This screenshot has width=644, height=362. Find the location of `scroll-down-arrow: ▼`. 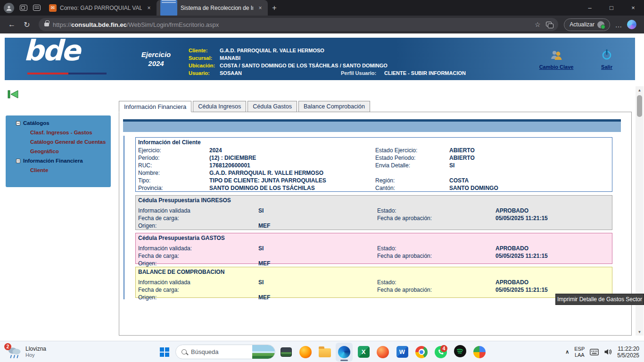

scroll-down-arrow: ▼ is located at coordinates (639, 332).